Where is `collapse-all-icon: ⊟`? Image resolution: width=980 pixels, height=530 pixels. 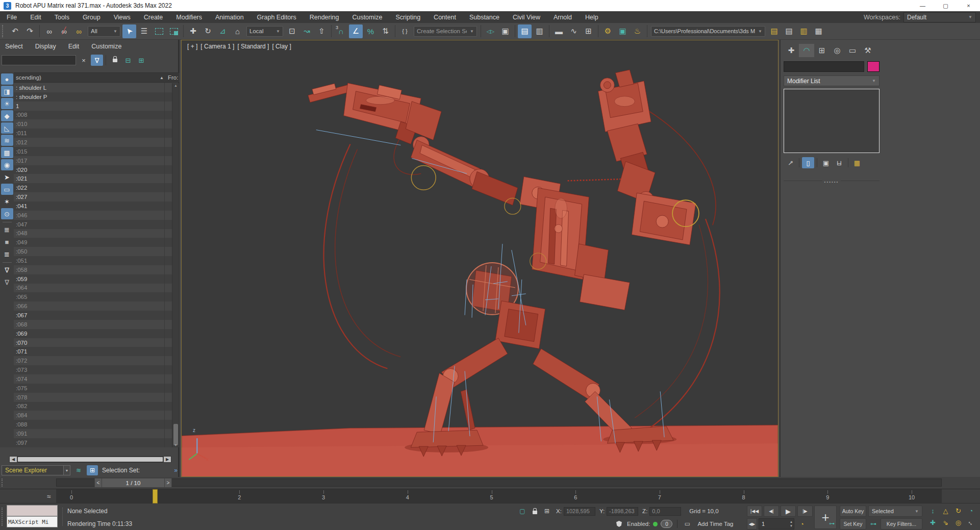 collapse-all-icon: ⊟ is located at coordinates (128, 60).